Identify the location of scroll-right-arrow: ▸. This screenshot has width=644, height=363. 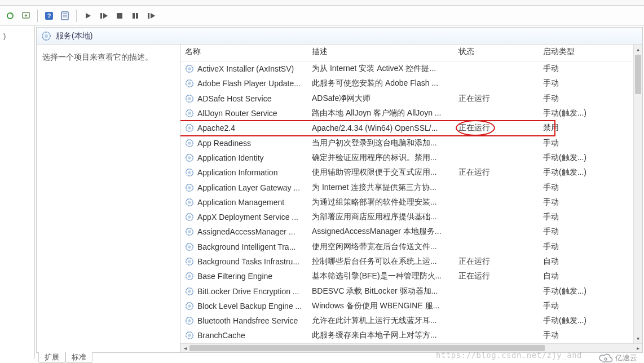
(638, 348).